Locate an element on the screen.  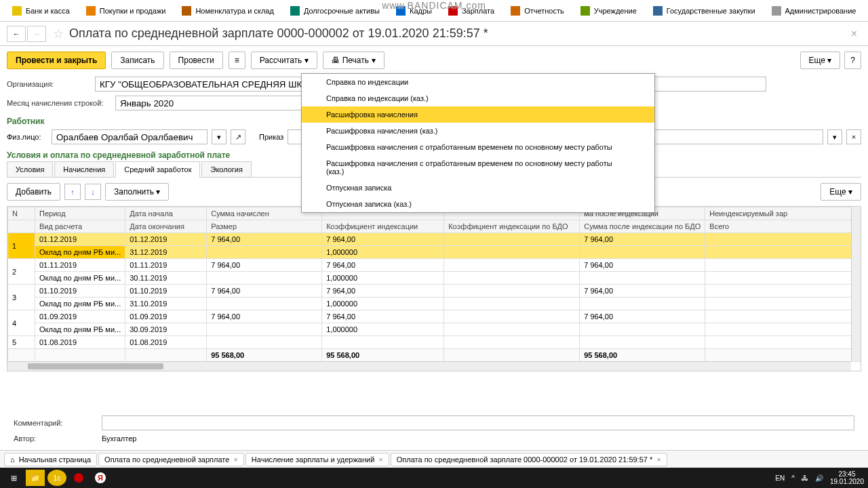
commit-close-button: Провести и закрыть is located at coordinates (56, 60).